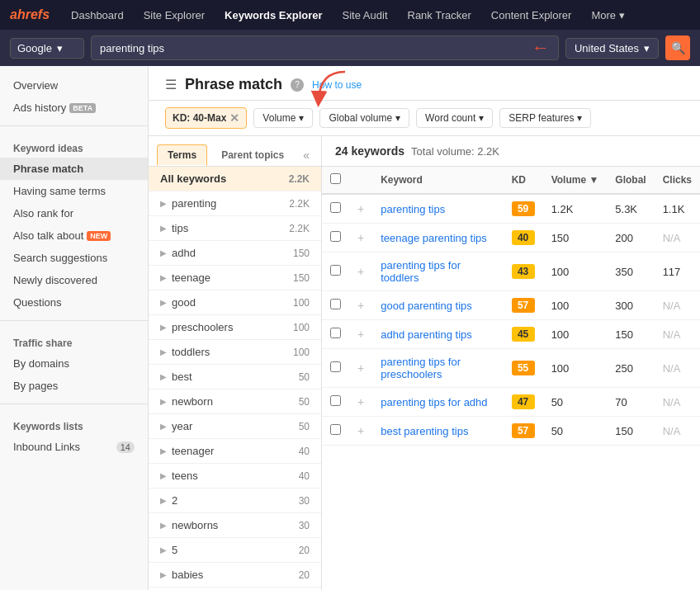 This screenshot has height=590, width=700. Describe the element at coordinates (234, 575) in the screenshot. I see `list-item: ▶ babies 20` at that location.